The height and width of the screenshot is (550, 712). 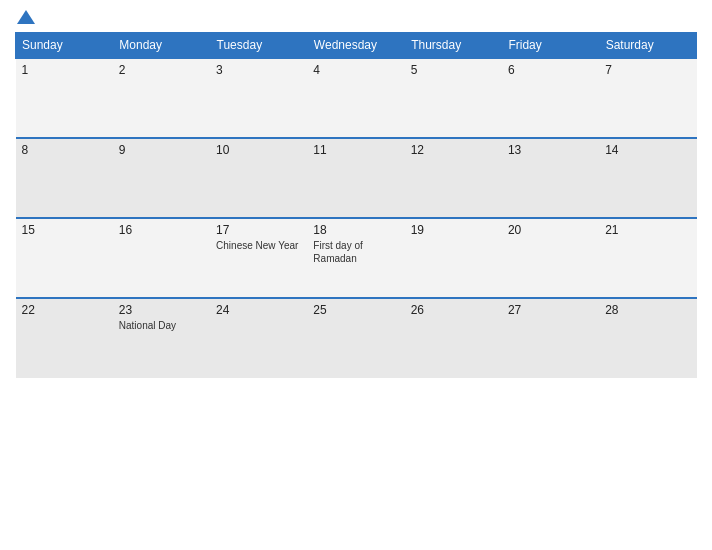 What do you see at coordinates (550, 46) in the screenshot?
I see `weekday-header-friday: Friday` at bounding box center [550, 46].